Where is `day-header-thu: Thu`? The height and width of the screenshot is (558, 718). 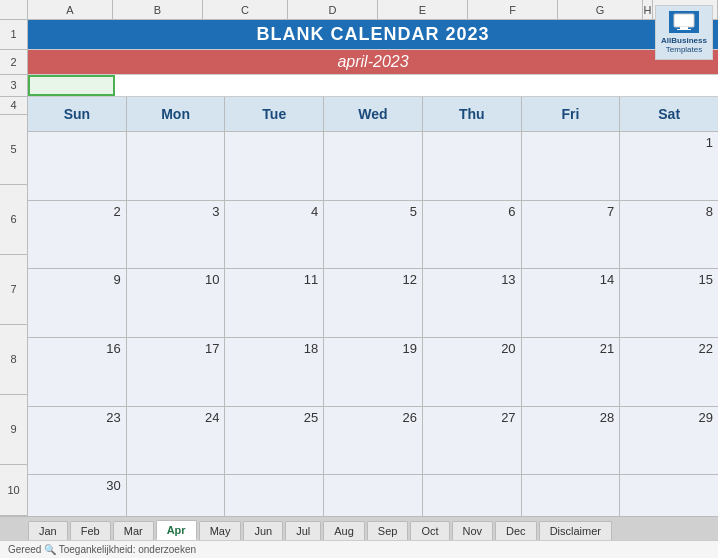 day-header-thu: Thu is located at coordinates (472, 114).